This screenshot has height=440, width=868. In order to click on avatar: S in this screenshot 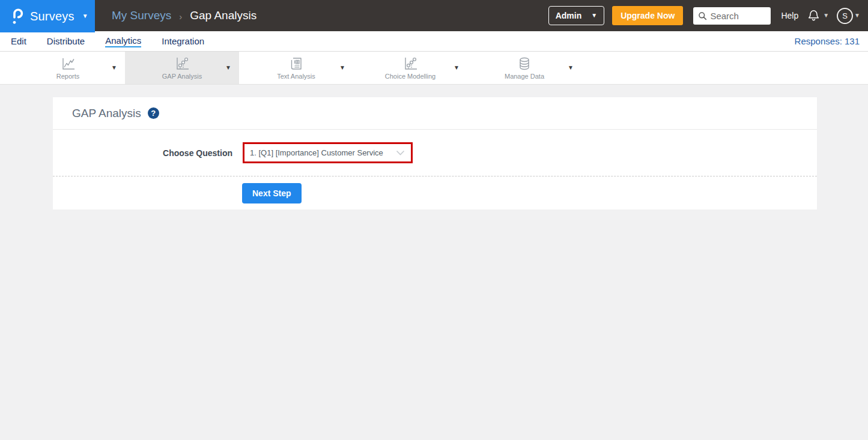, I will do `click(845, 16)`.